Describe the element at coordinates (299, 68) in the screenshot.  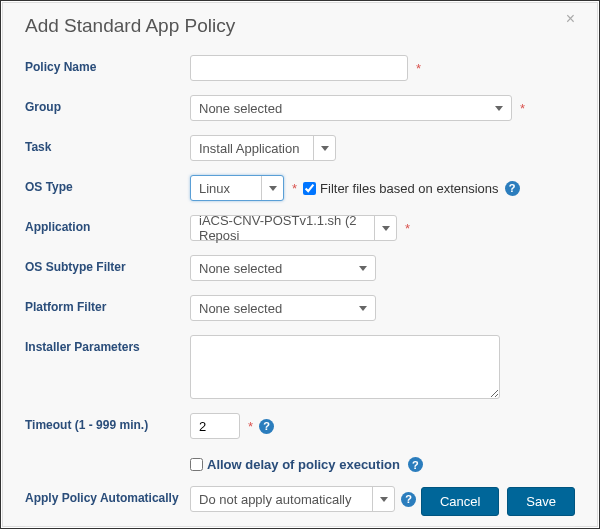
I see `policy-name-input` at that location.